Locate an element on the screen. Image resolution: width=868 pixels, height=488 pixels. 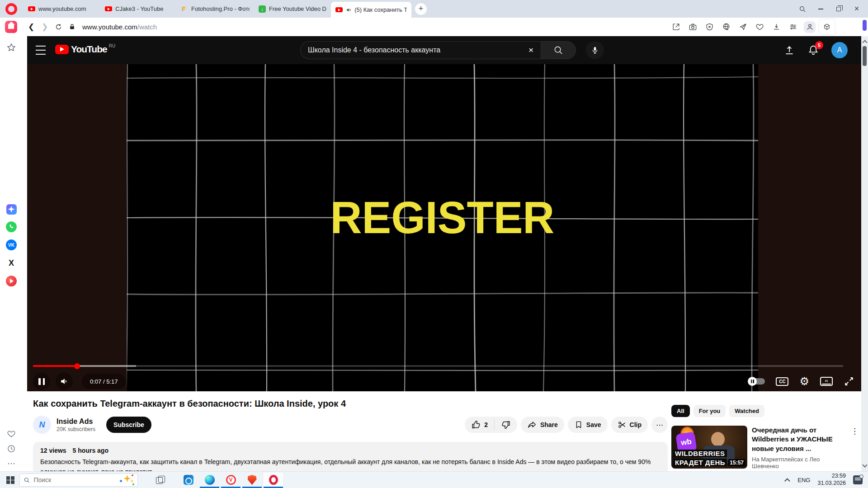
snapshot-camera-icon is located at coordinates (693, 27).